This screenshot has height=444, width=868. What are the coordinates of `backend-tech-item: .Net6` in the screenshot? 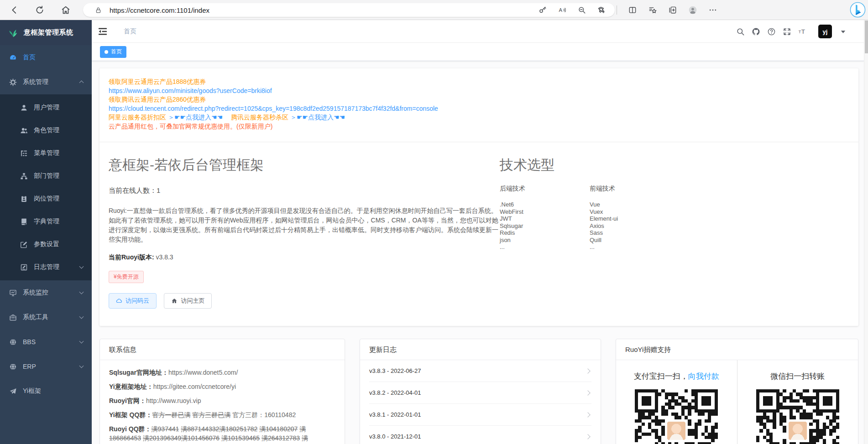 It's located at (545, 205).